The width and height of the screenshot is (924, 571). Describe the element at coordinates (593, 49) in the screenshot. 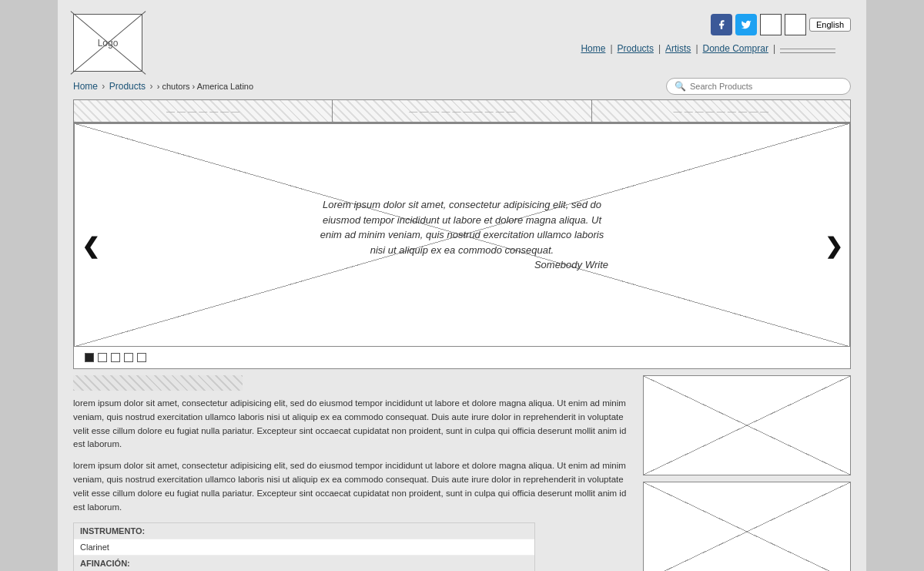

I see `nav-home: Home` at that location.